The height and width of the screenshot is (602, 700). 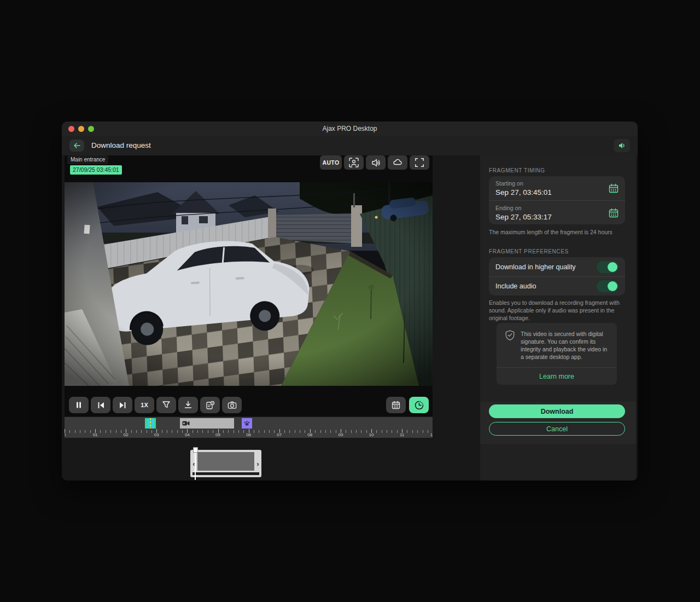 I want to click on selected-fragment-marker, so click(x=207, y=424).